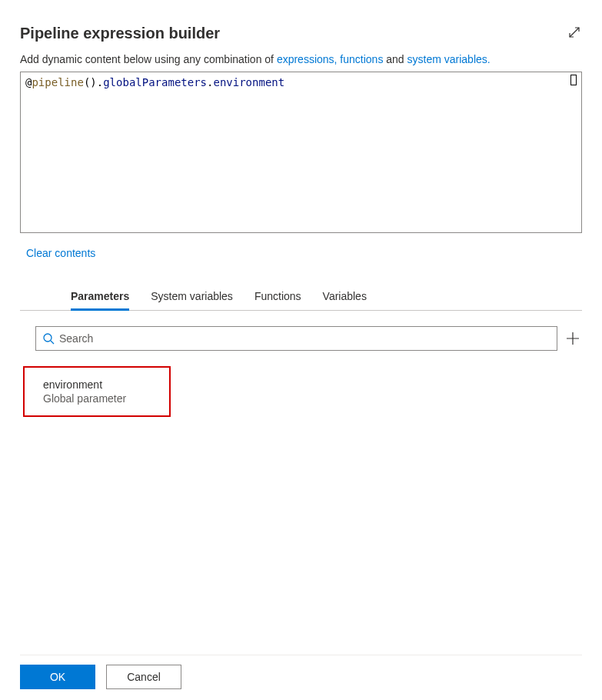 The width and height of the screenshot is (602, 700). I want to click on tab-parameters: Parameters, so click(100, 300).